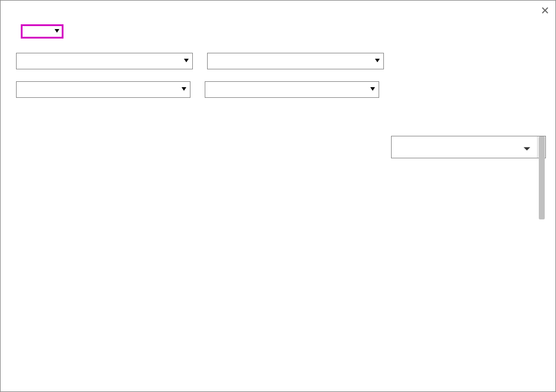 The width and height of the screenshot is (556, 392). Describe the element at coordinates (42, 31) in the screenshot. I see `format-by-select` at that location.